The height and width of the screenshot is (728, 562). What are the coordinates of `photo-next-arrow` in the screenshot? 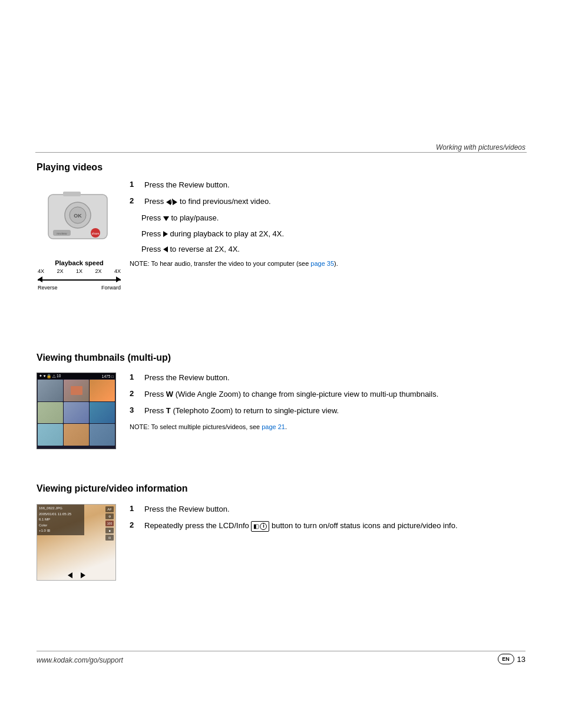 It's located at (83, 575).